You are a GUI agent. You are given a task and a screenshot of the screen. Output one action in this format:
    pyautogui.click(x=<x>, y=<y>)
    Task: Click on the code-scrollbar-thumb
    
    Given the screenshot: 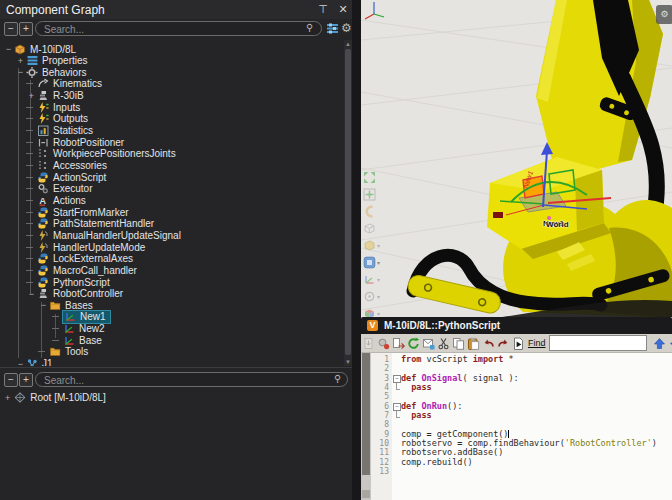 What is the action you would take?
    pyautogui.click(x=366, y=414)
    